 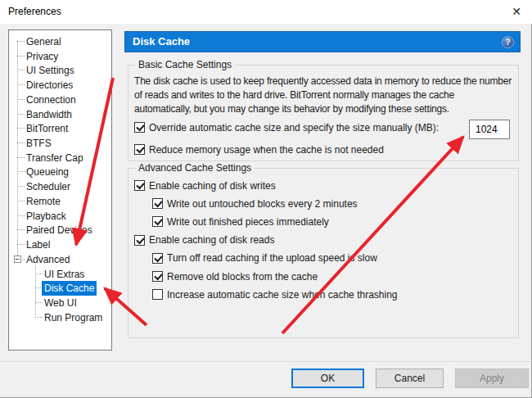 I want to click on sidebar-item-label: Run Program, so click(x=74, y=318).